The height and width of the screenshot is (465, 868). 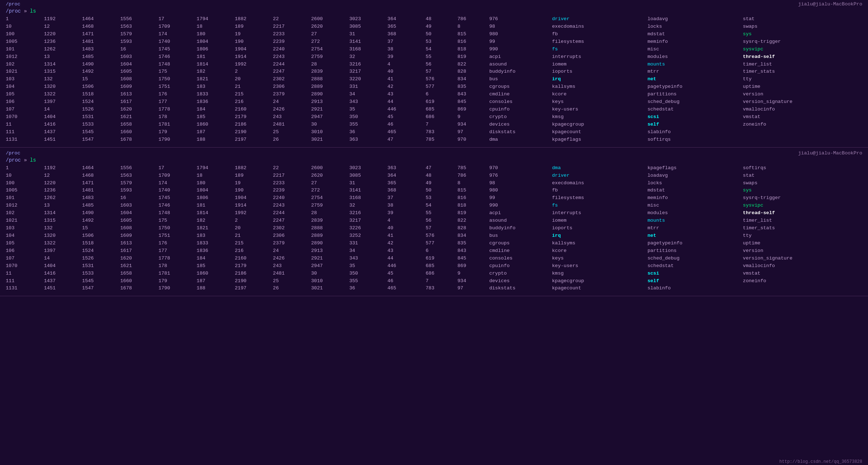 What do you see at coordinates (442, 274) in the screenshot?
I see `table-cell: 686` at bounding box center [442, 274].